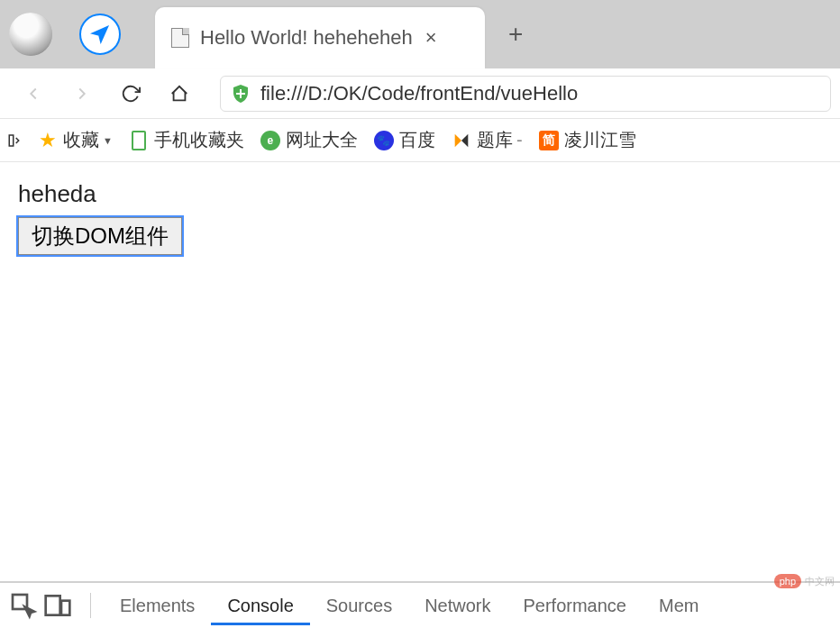  What do you see at coordinates (487, 141) in the screenshot?
I see `tiku-bookmark: 题库 -` at bounding box center [487, 141].